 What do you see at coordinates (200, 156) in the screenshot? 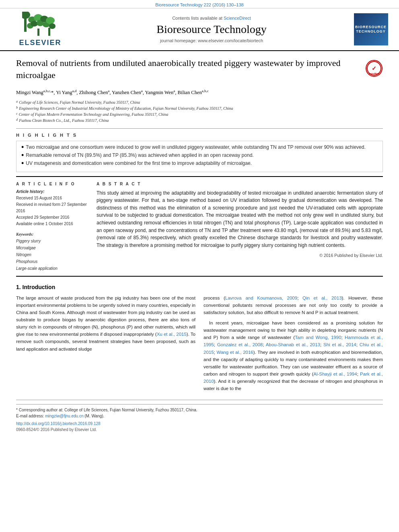
I see `highlight-item-2: • Remarkable removal of TN (89.5%) and T…` at bounding box center [200, 156].